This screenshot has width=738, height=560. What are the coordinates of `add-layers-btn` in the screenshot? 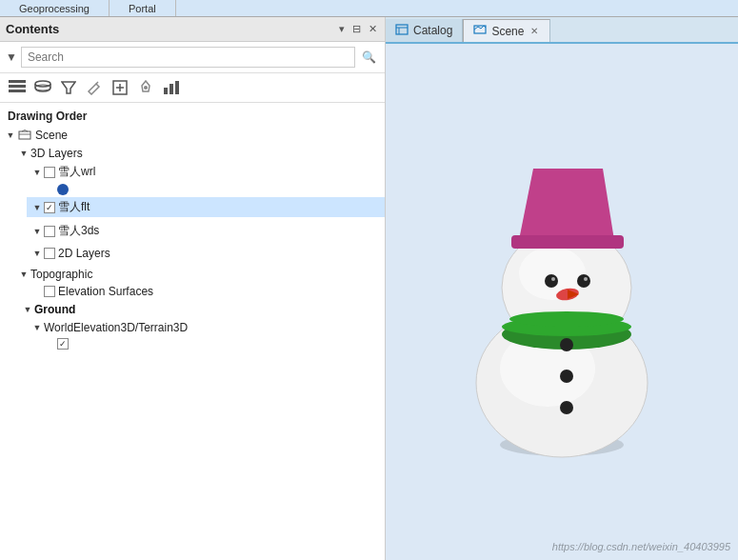 It's located at (120, 88).